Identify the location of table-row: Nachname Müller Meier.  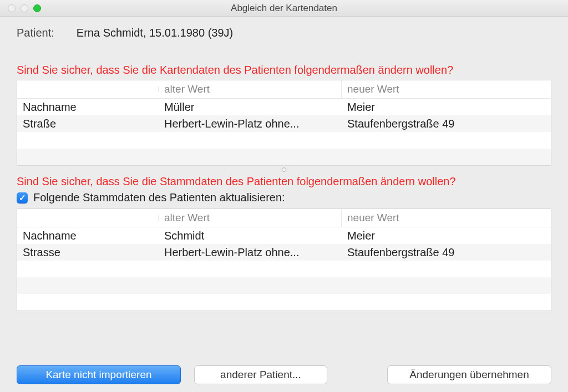
(284, 107).